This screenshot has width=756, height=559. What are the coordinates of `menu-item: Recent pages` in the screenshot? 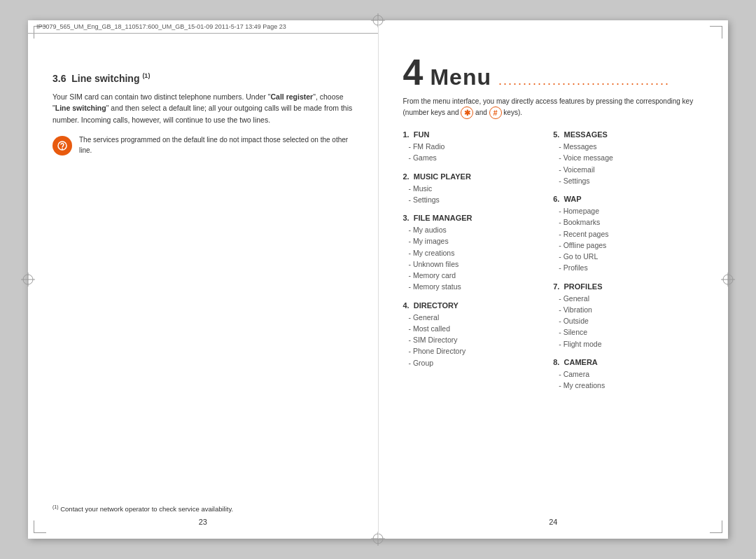 It's located at (629, 234).